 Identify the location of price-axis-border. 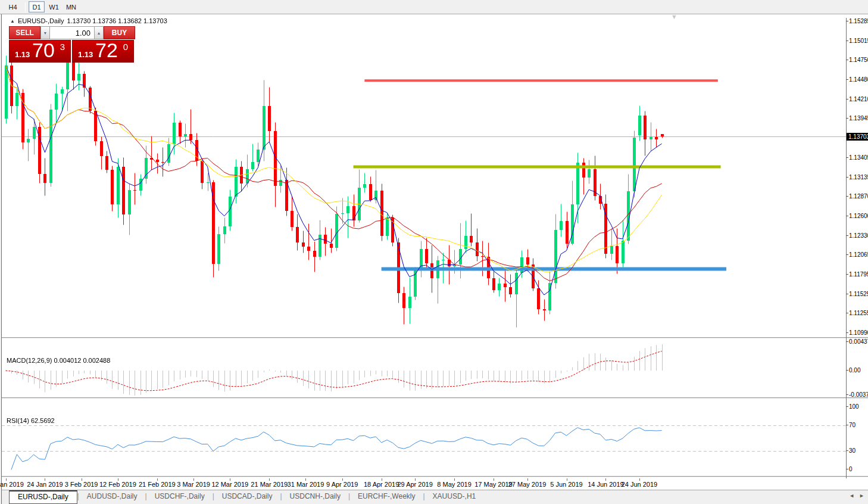
(847, 248).